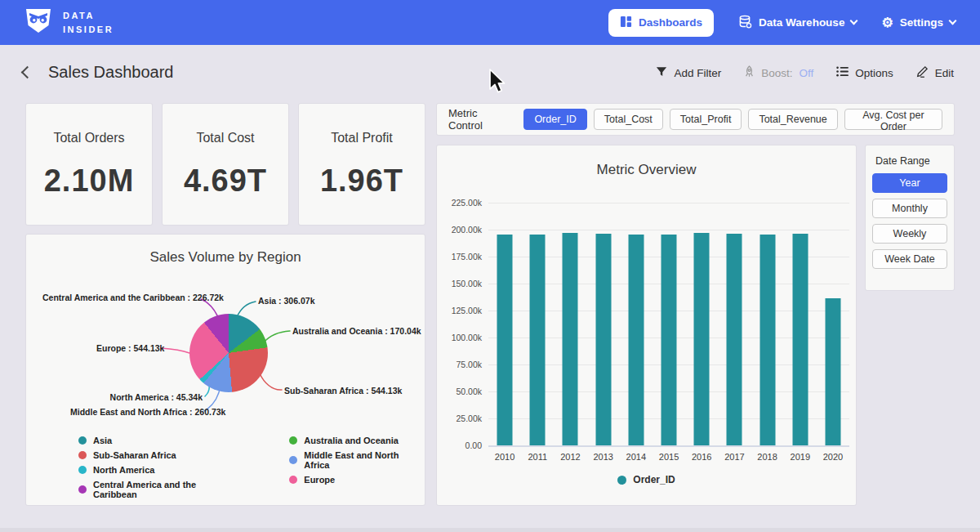 The image size is (980, 532). Describe the element at coordinates (277, 337) in the screenshot. I see `pie-connector-australia-and-oceania` at that location.